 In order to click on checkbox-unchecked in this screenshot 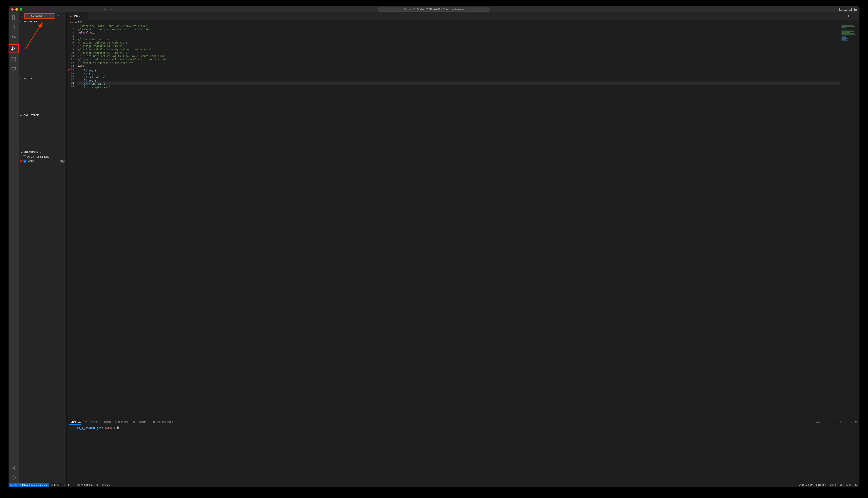, I will do `click(25, 157)`.